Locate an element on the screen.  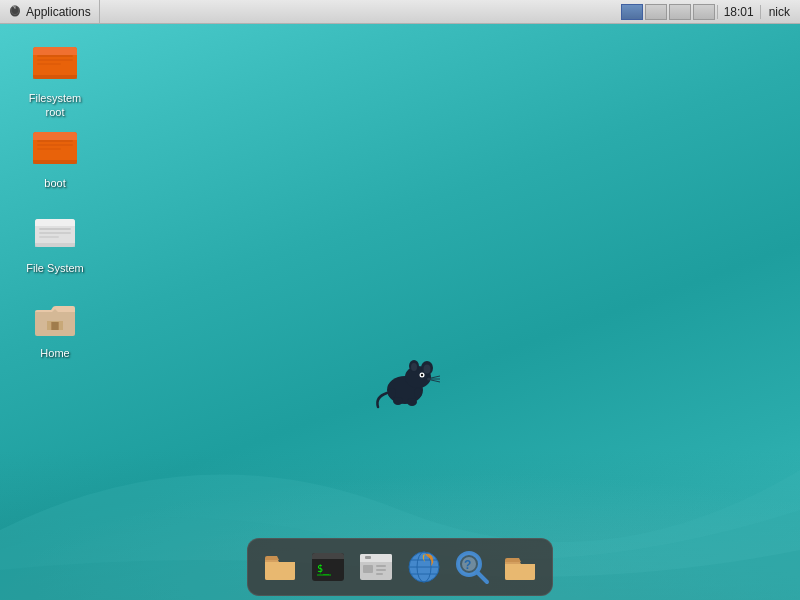
file-system-label: File System is located at coordinates (54, 268).